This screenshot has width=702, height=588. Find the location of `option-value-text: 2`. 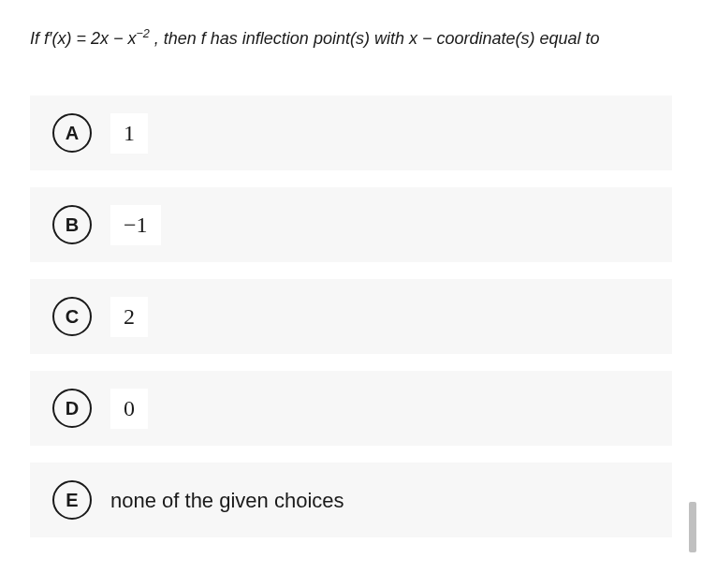

option-value-text: 2 is located at coordinates (129, 316).